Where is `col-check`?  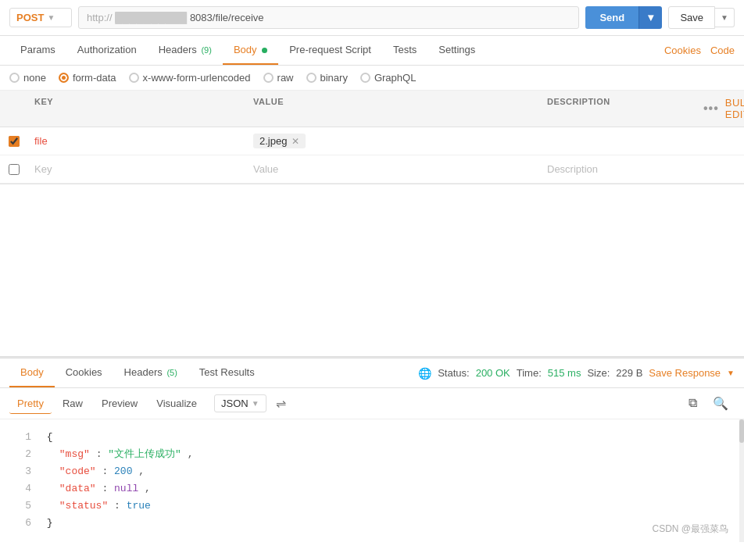
col-check is located at coordinates (14, 109).